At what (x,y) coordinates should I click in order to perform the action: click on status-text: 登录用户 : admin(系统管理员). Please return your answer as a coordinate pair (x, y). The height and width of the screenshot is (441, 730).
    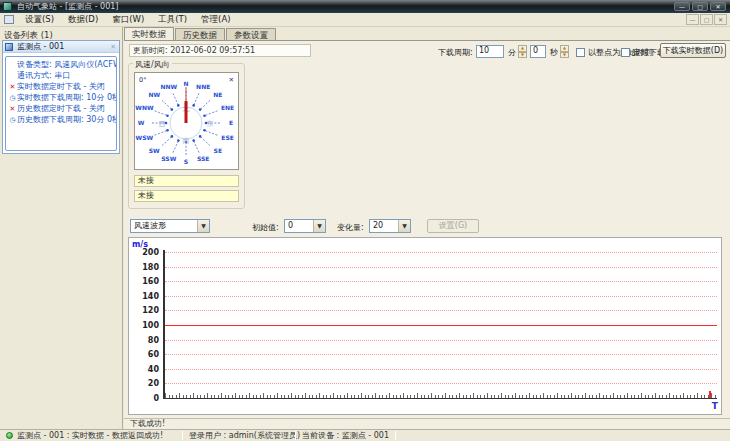
    Looking at the image, I should click on (244, 436).